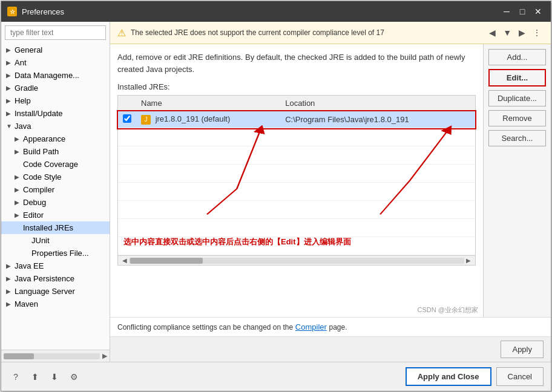 Image resolution: width=552 pixels, height=392 pixels. Describe the element at coordinates (56, 75) in the screenshot. I see `sidebar-item-data-mgmt: ▶ Data Manageme...` at that location.